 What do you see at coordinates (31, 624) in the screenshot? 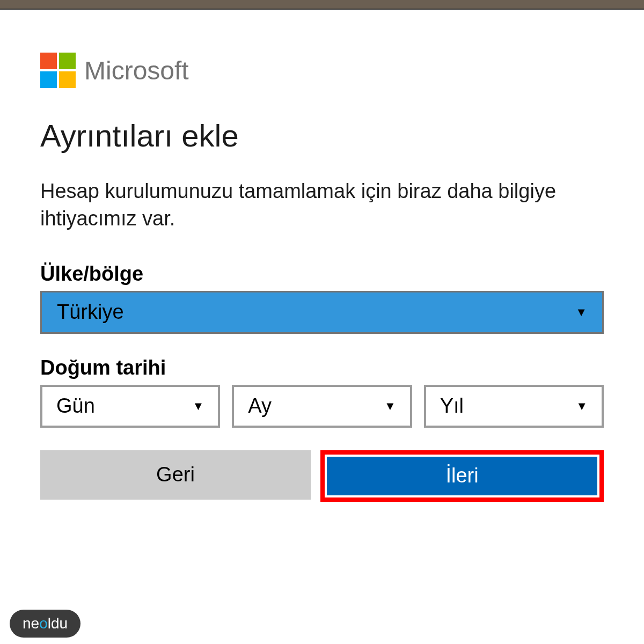
I see `watermark-part1: ne` at bounding box center [31, 624].